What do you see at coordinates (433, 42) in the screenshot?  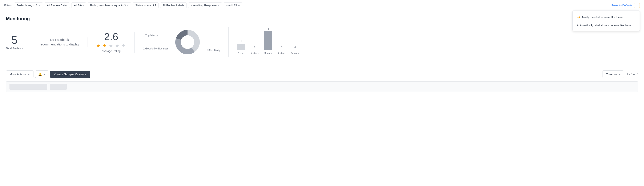 I see `bar-chart-stat: 1 1 star 0 2 stars 4 3 stars 0` at bounding box center [433, 42].